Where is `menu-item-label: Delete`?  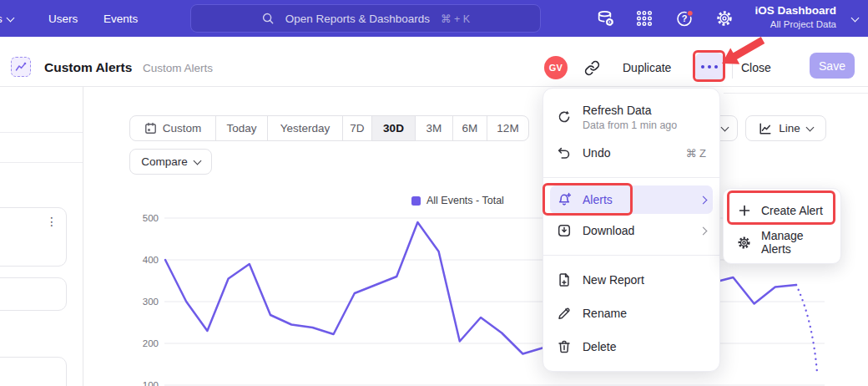 menu-item-label: Delete is located at coordinates (644, 347).